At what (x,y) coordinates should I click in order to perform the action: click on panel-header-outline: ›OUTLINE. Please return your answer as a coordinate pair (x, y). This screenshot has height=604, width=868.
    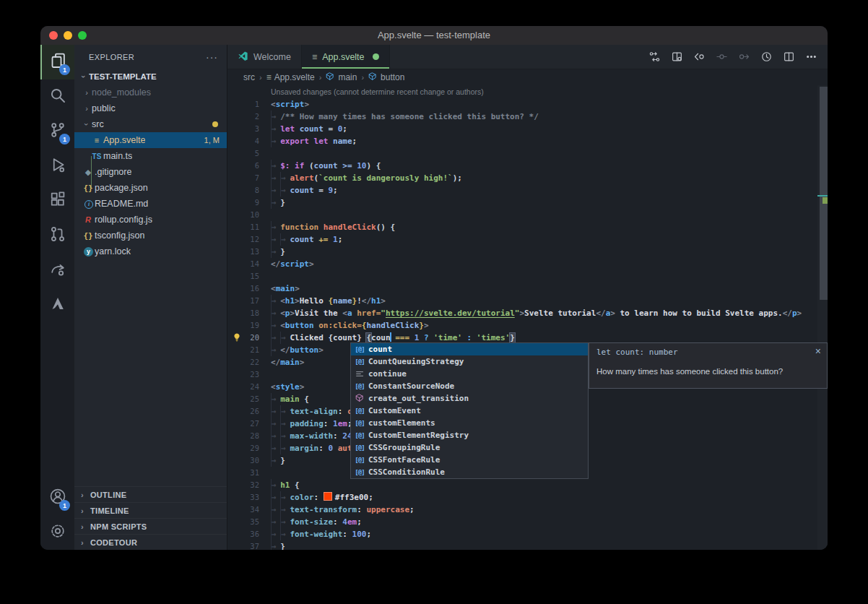
    Looking at the image, I should click on (150, 494).